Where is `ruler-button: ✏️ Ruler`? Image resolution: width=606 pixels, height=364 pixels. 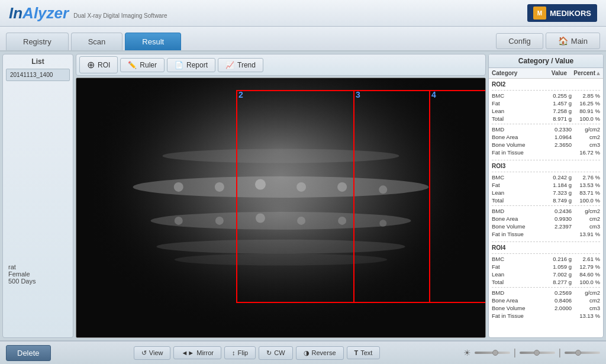 ruler-button: ✏️ Ruler is located at coordinates (142, 65).